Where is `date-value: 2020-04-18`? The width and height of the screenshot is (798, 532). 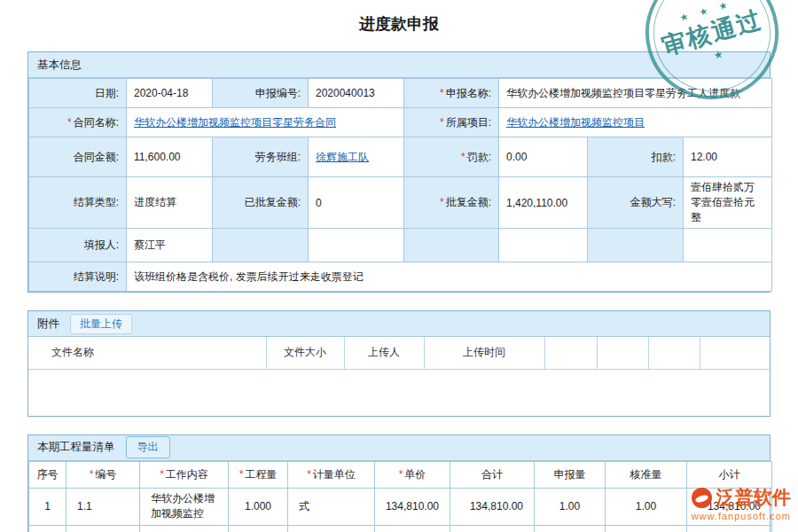
date-value: 2020-04-18 is located at coordinates (170, 94).